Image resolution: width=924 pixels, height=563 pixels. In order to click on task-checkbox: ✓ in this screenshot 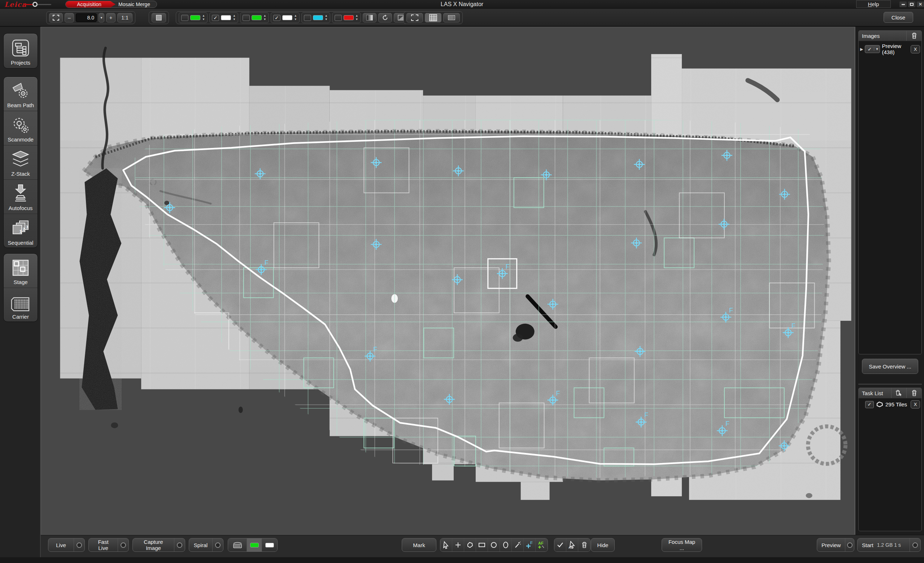, I will do `click(869, 405)`.